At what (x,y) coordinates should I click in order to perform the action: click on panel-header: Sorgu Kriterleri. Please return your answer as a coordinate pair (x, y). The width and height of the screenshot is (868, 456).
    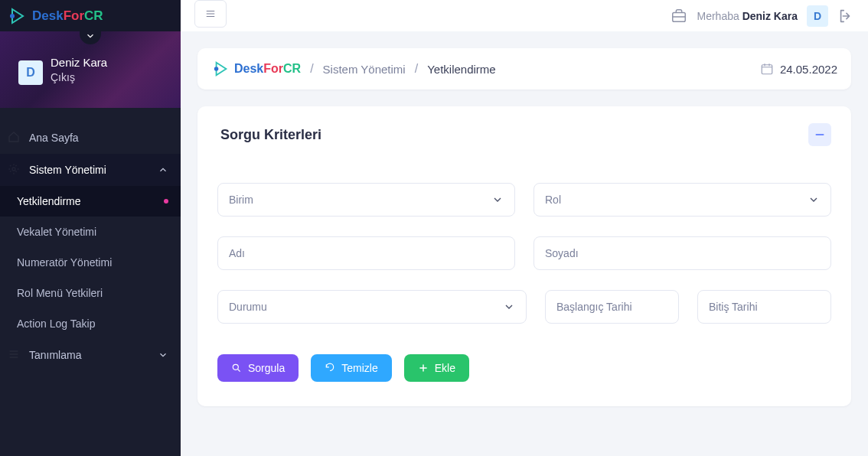
    Looking at the image, I should click on (524, 135).